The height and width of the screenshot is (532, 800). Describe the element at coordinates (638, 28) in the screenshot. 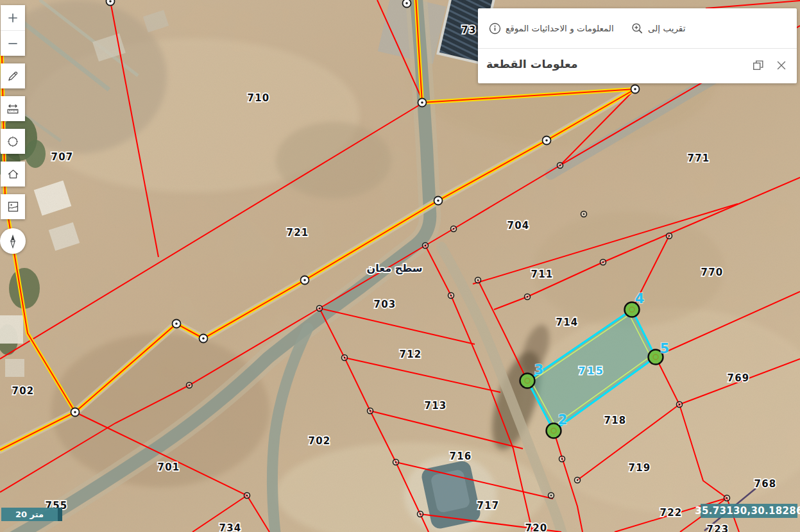

I see `zoom-to-icon` at that location.